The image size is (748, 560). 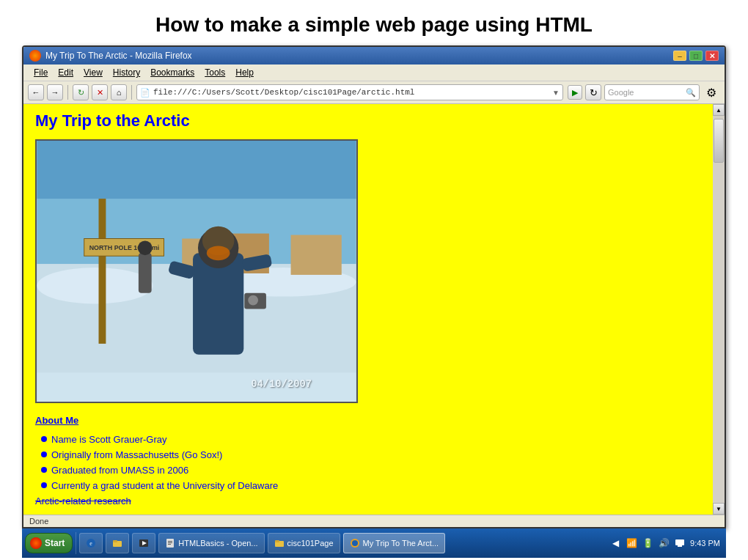 What do you see at coordinates (374, 92) in the screenshot?
I see `nav-bar: ← → ↻ ✕ ⌂ 📄 file:///C:/Users/Scott/Deskt…` at bounding box center [374, 92].